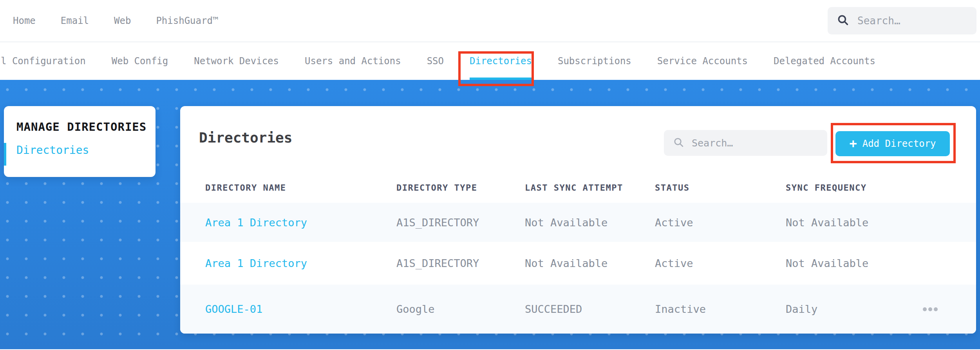 Image resolution: width=980 pixels, height=350 pixels. I want to click on col-last-sync-attempt: LAST SYNC ATTEMPT, so click(590, 188).